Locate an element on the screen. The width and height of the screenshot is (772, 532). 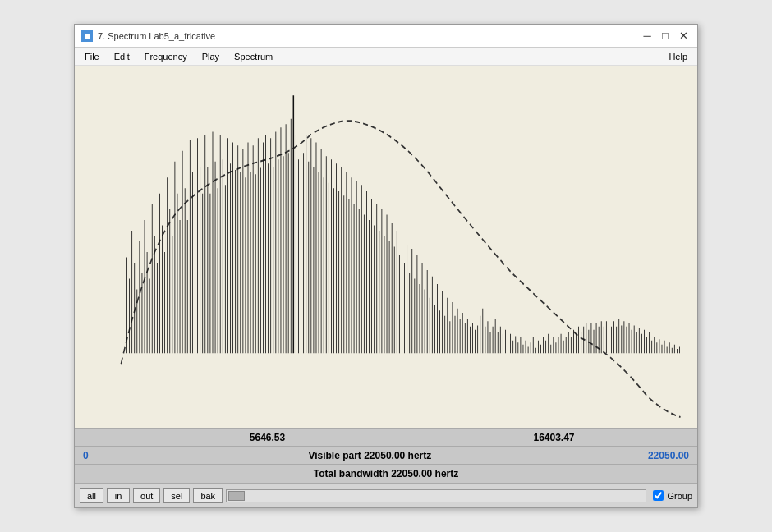
toolbar-bak-button: bak is located at coordinates (208, 496).